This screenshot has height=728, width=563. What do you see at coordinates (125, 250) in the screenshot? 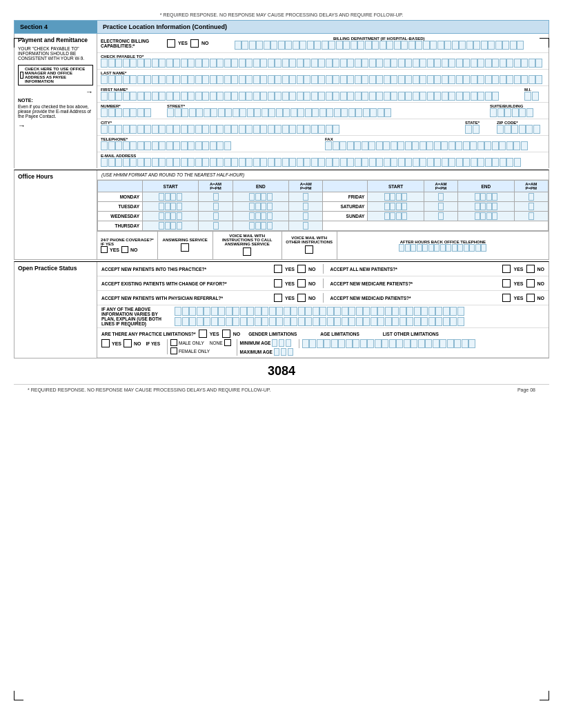
I see `no-checkbox-phone` at bounding box center [125, 250].